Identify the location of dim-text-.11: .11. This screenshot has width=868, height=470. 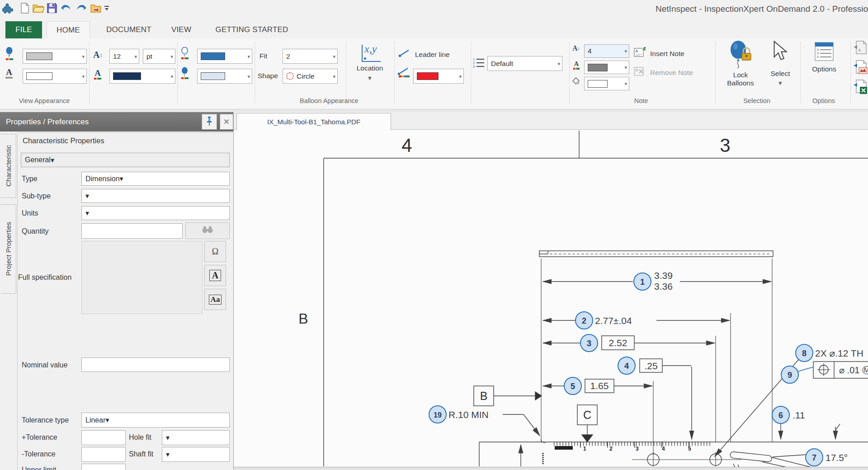
(799, 415).